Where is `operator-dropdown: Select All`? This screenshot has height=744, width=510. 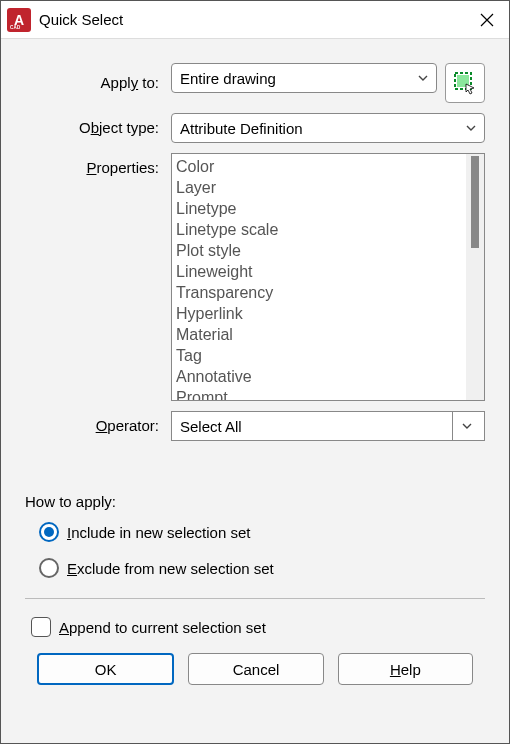 operator-dropdown: Select All is located at coordinates (328, 426).